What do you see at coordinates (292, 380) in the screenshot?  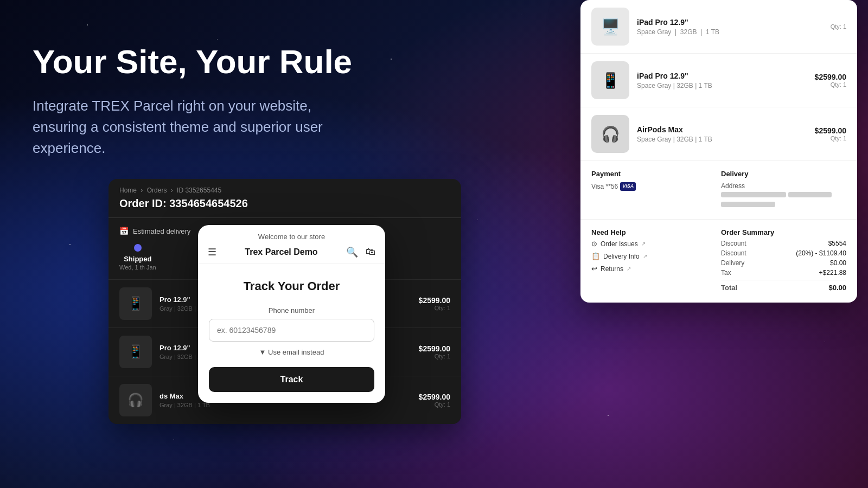 I see `track-button: Track` at bounding box center [292, 380].